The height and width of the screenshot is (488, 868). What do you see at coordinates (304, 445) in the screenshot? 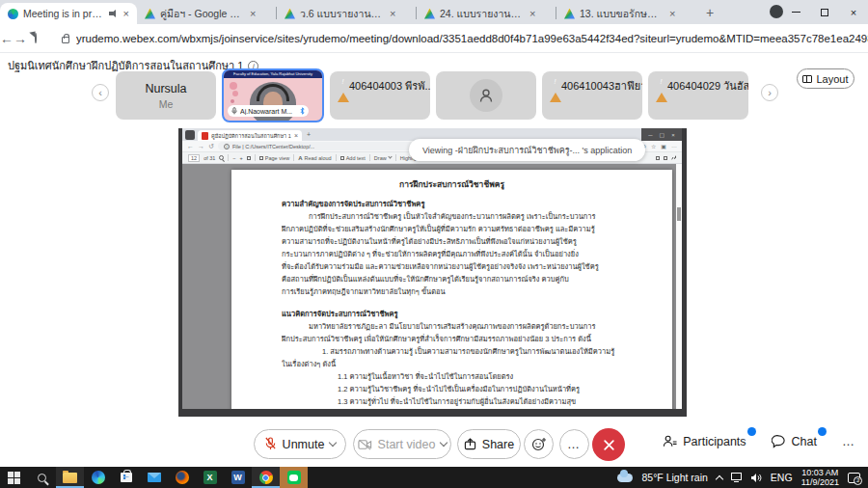
I see `unmute-label: Unmute` at bounding box center [304, 445].